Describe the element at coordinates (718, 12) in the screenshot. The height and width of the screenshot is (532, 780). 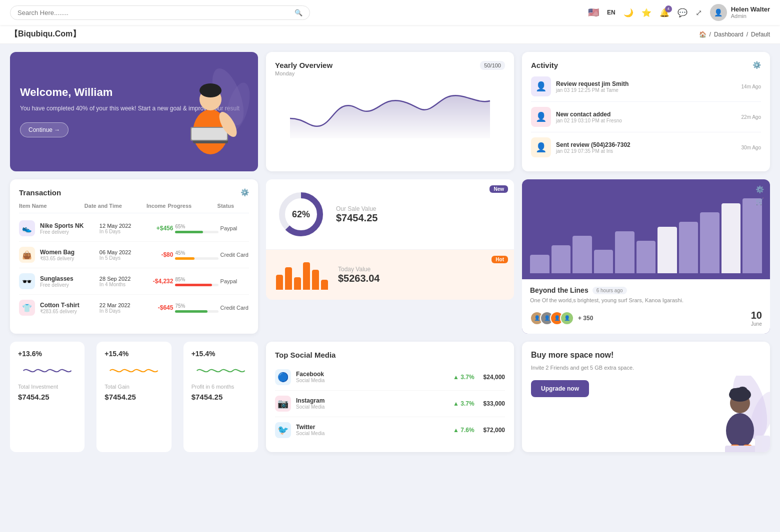
I see `avatar: 👤` at that location.